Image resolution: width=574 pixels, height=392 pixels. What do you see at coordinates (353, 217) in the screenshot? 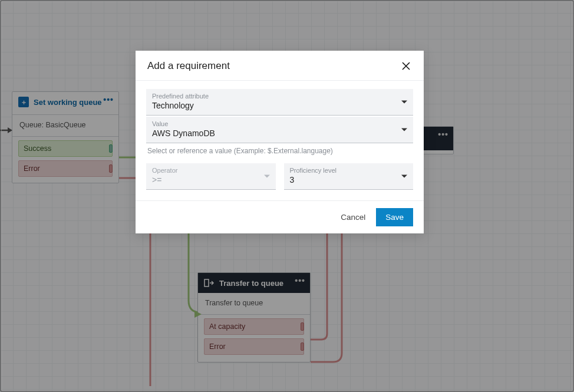
I see `cancel-button: Cancel` at bounding box center [353, 217].